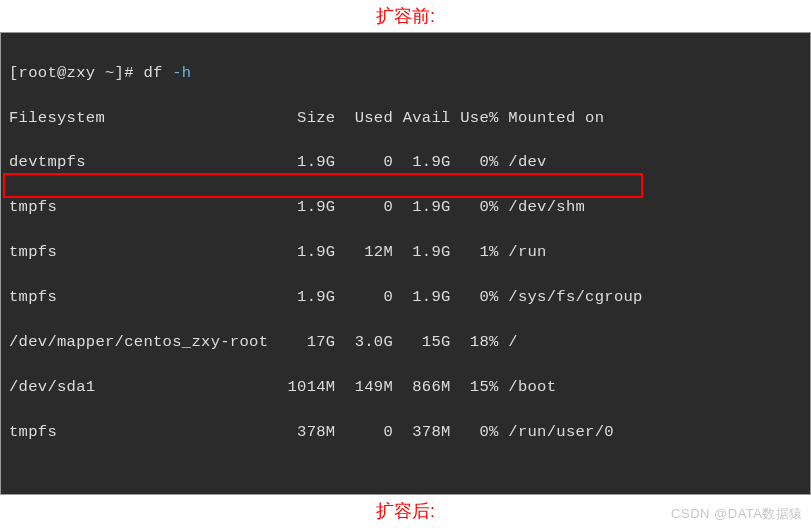 The image size is (811, 528). I want to click on df-header: Filesystem Size Used Avail Use% Mounted …, so click(406, 118).